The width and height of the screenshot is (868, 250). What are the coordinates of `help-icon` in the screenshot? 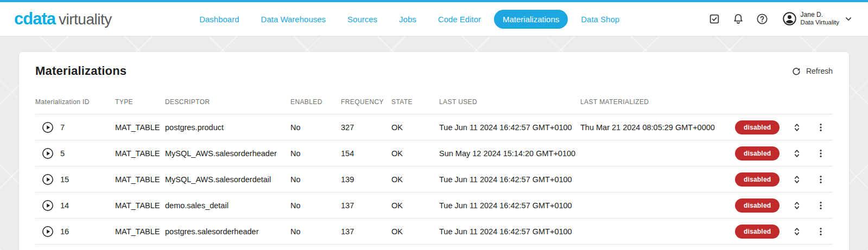 It's located at (762, 19).